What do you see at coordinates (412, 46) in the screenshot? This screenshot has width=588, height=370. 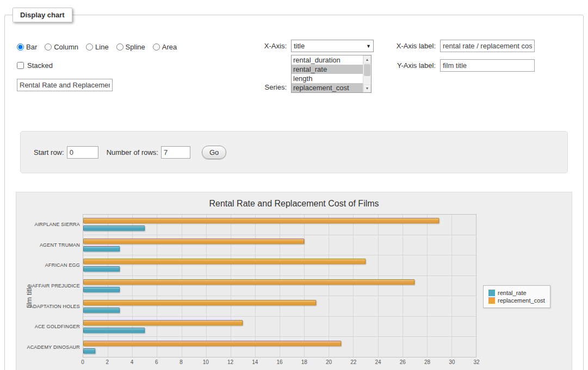 I see `x-axis-label-field-label: X-Axis label:` at bounding box center [412, 46].